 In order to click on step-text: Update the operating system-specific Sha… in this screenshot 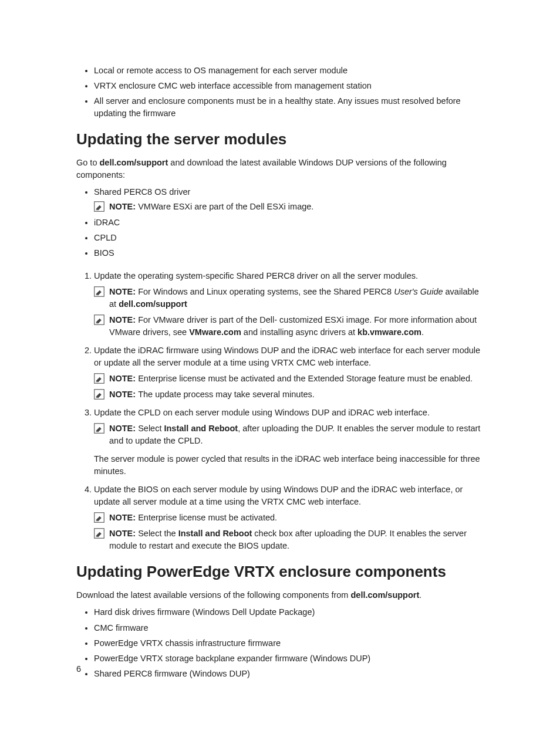, I will do `click(256, 276)`.